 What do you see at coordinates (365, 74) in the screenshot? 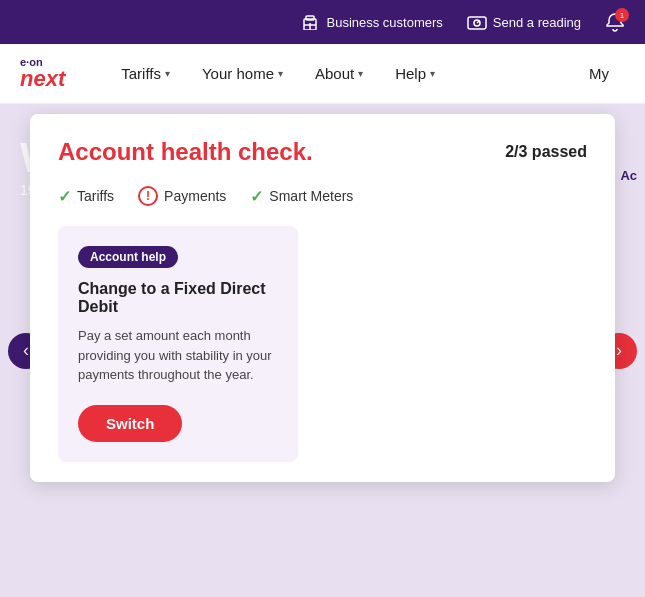
I see `nav-items: Tariffs ▾ Your home ▾ About ▾ Help ▾ My` at bounding box center [365, 74].